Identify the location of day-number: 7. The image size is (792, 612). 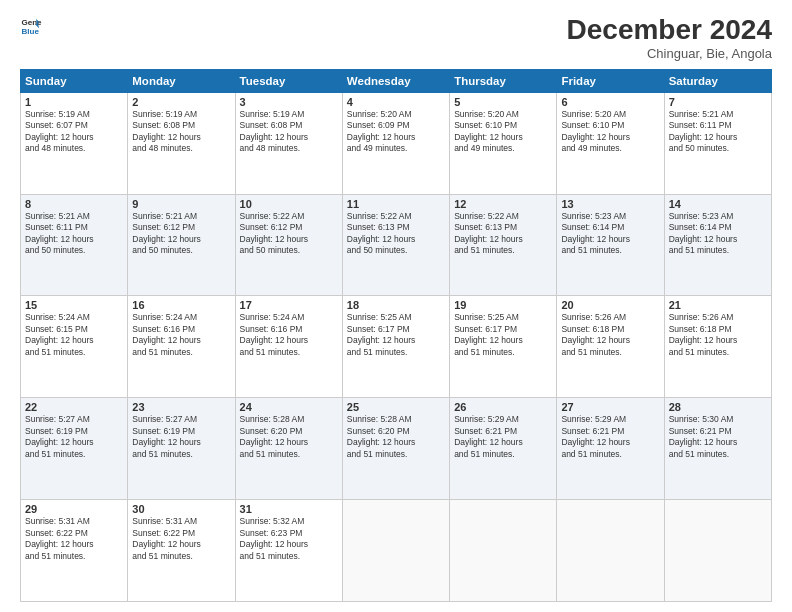
(718, 102).